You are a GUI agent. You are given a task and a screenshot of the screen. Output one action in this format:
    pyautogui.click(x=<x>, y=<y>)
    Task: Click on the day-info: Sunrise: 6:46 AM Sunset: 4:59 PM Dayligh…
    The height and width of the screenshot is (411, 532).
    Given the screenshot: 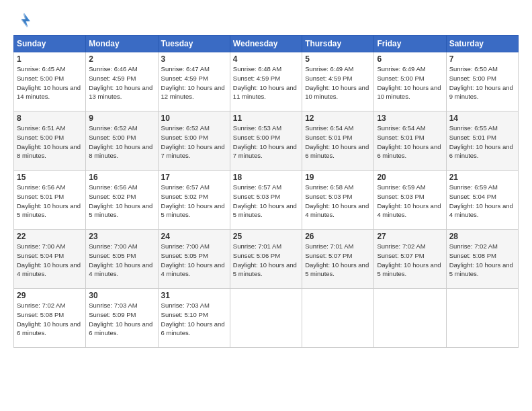 What is the action you would take?
    pyautogui.click(x=122, y=83)
    